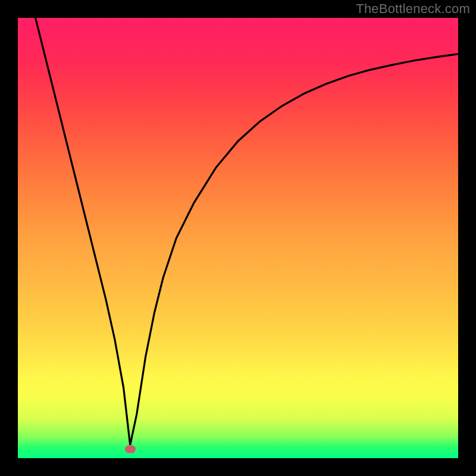 Image resolution: width=476 pixels, height=476 pixels. I want to click on minimum-marker, so click(130, 450).